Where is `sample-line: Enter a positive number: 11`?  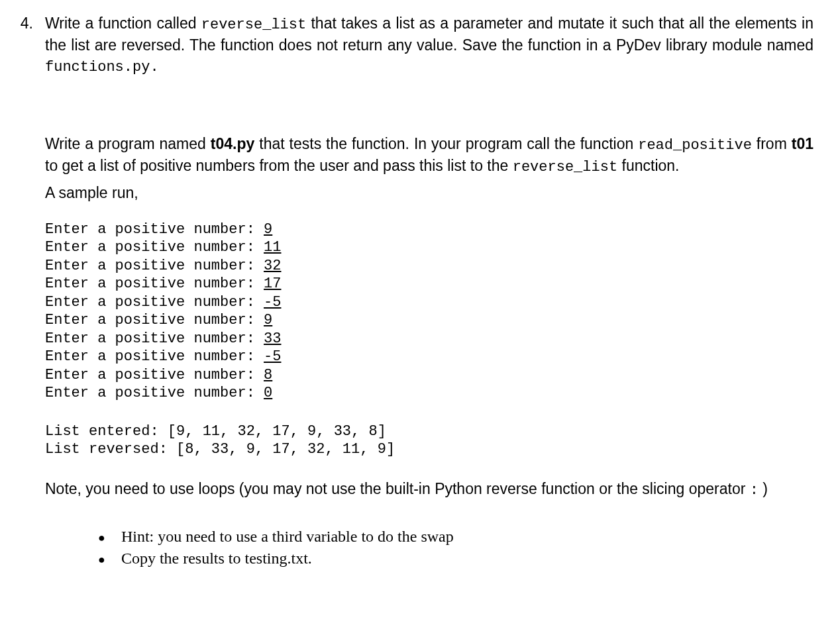
sample-line: Enter a positive number: 11 is located at coordinates (429, 248).